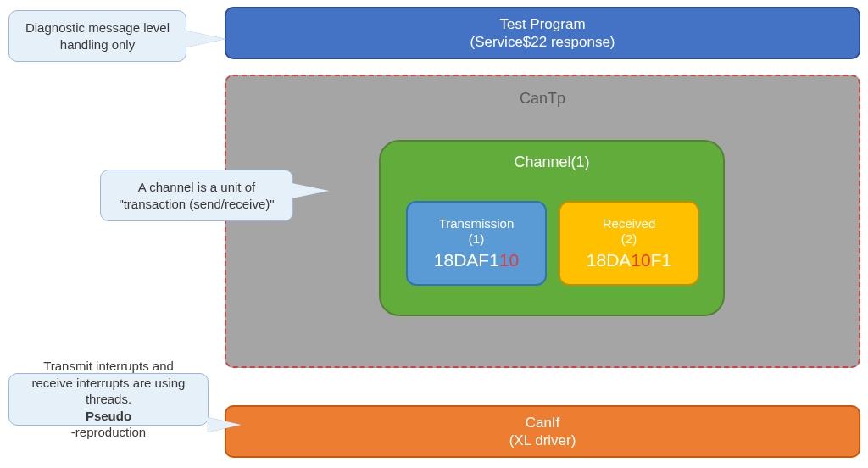  Describe the element at coordinates (542, 42) in the screenshot. I see `test-program-subtitle: (Service$22 response)` at that location.